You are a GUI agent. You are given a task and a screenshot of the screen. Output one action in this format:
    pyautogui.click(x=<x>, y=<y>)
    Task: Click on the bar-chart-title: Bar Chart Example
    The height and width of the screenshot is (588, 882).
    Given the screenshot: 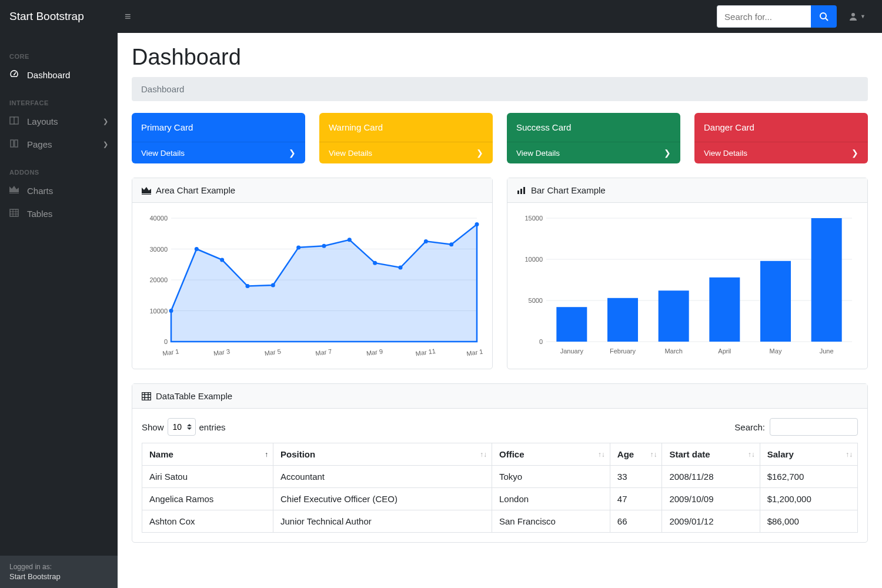 What is the action you would take?
    pyautogui.click(x=568, y=191)
    